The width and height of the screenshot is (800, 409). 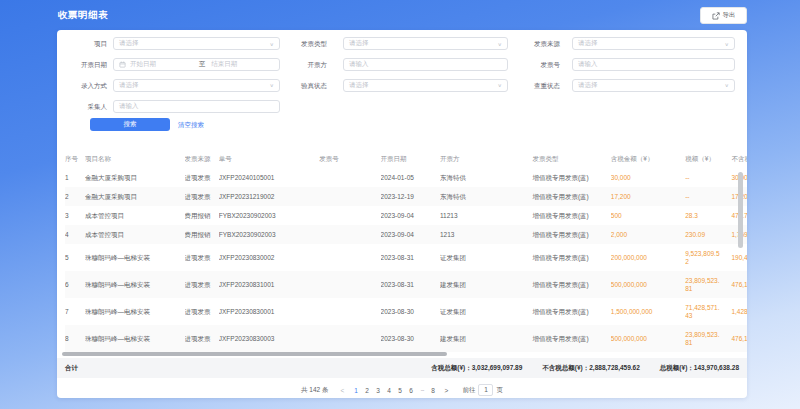 I want to click on project-select: 请选择 ∨, so click(x=196, y=44).